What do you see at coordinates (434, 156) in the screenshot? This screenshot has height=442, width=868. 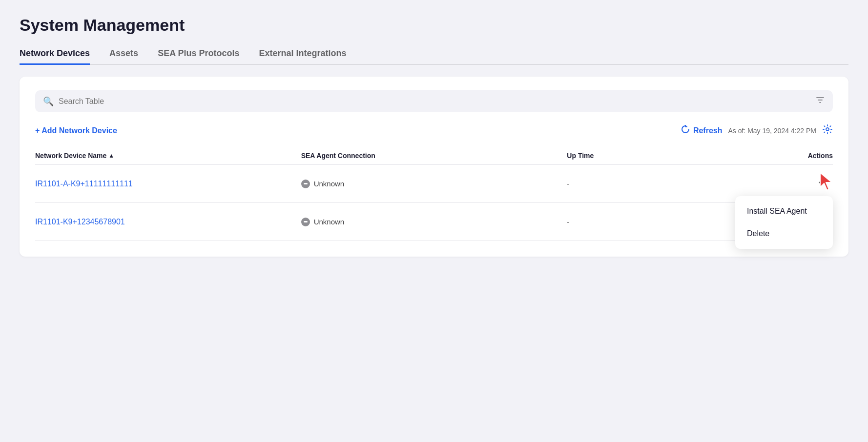 I see `col-header-connection: SEA Agent Connection` at bounding box center [434, 156].